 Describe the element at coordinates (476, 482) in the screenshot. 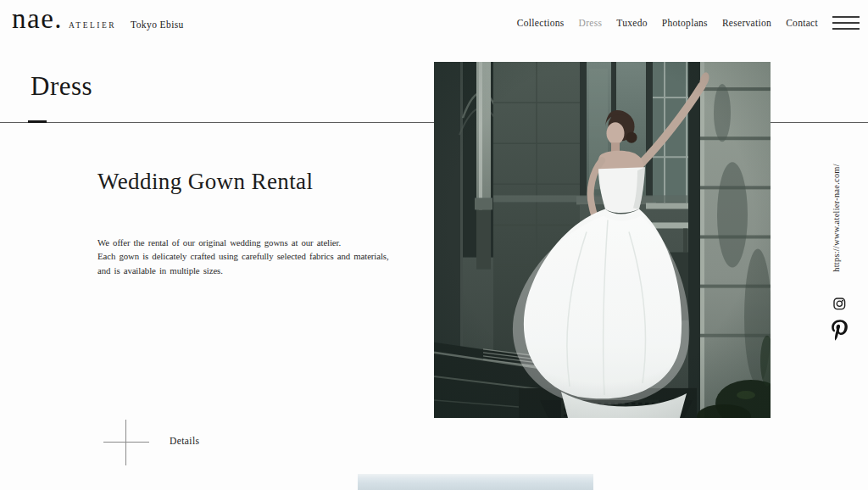

I see `next-section-photo` at that location.